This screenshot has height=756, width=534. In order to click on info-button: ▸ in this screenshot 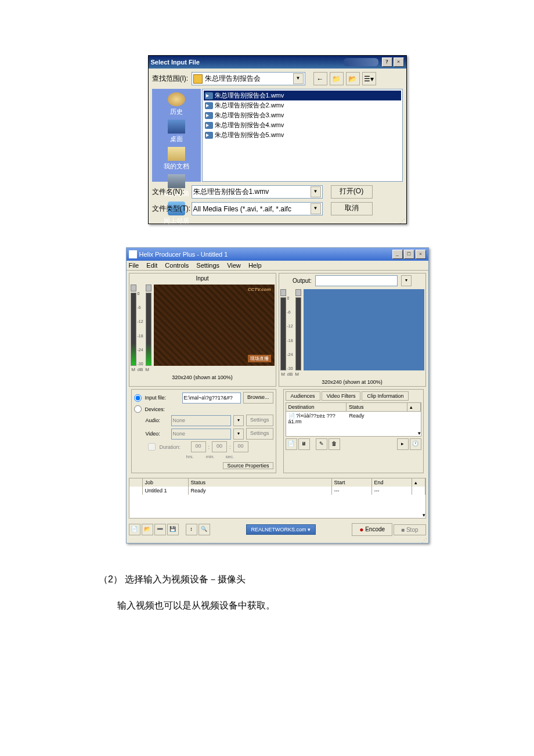, I will do `click(403, 444)`.